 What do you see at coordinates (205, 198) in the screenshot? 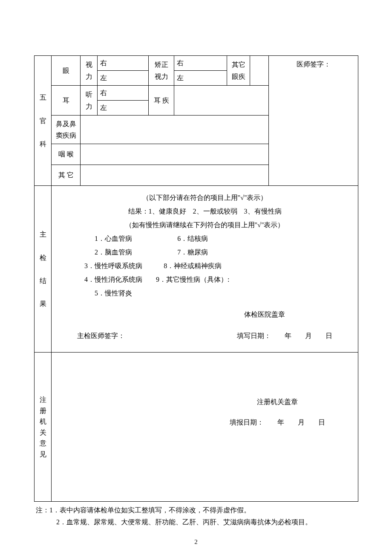
I see `maincheck-intro: （以下部分请在符合的项目上用"√"表示）` at bounding box center [205, 198].